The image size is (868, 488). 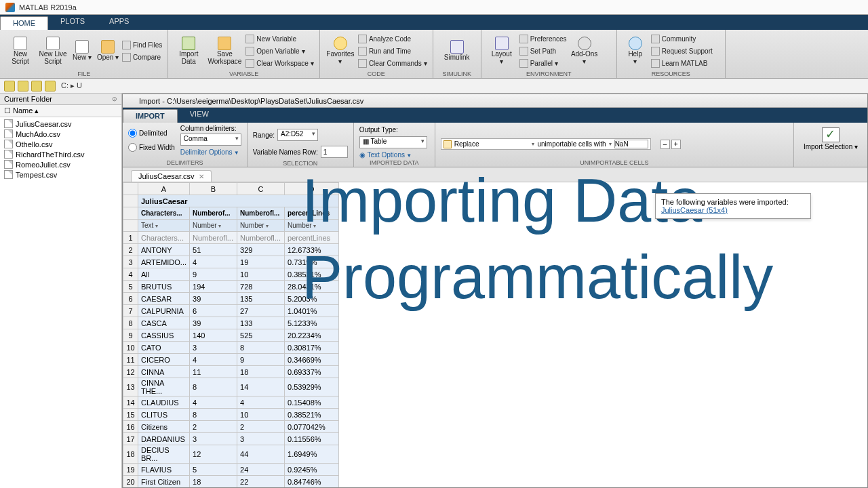 I want to click on simulink-button: Simulink, so click(x=457, y=51).